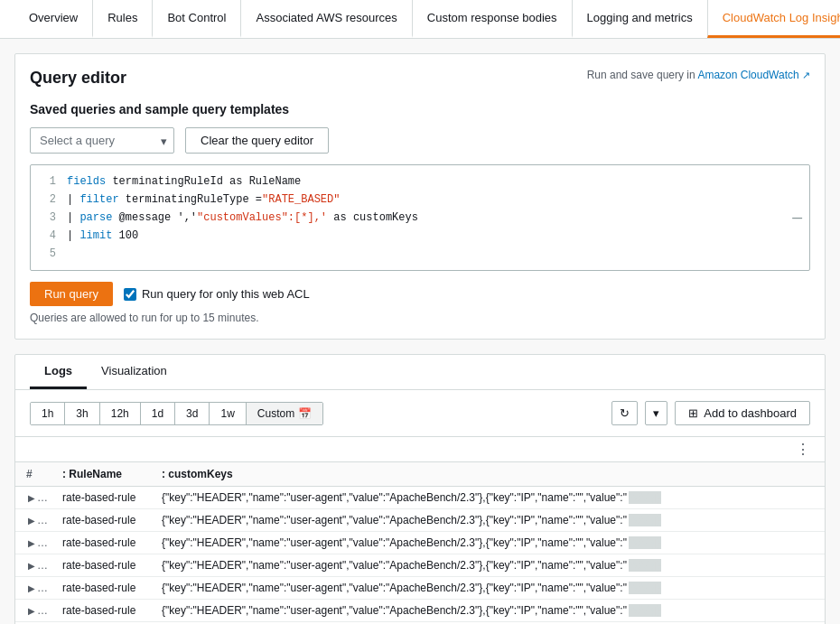  What do you see at coordinates (33, 589) in the screenshot?
I see `row-number: ▶ 5` at bounding box center [33, 589].